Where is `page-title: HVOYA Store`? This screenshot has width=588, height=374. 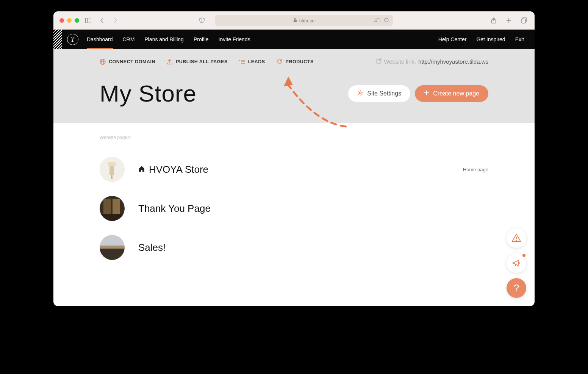 page-title: HVOYA Store is located at coordinates (174, 170).